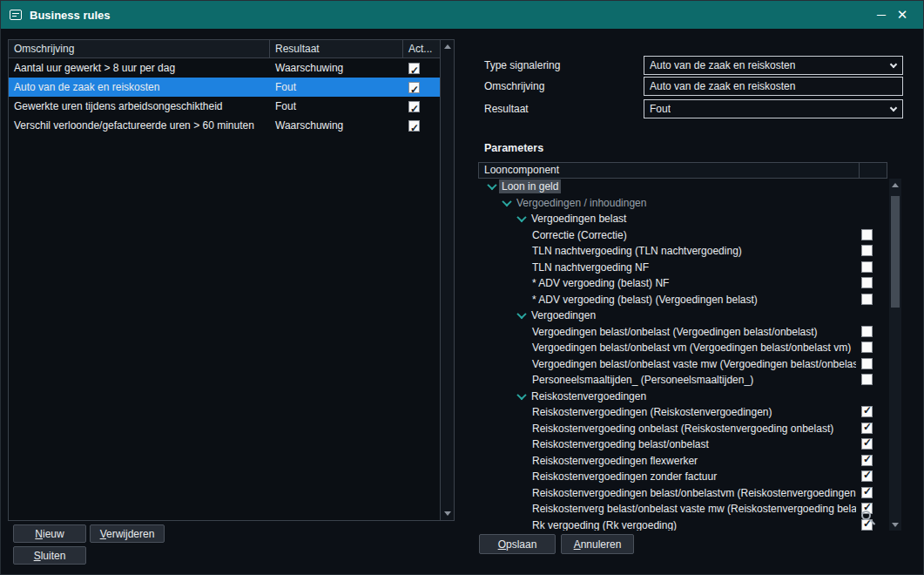 This screenshot has height=575, width=924. I want to click on table-row: Aantal uur gewerkt > 8 uur per dagWaarsc…, so click(225, 68).